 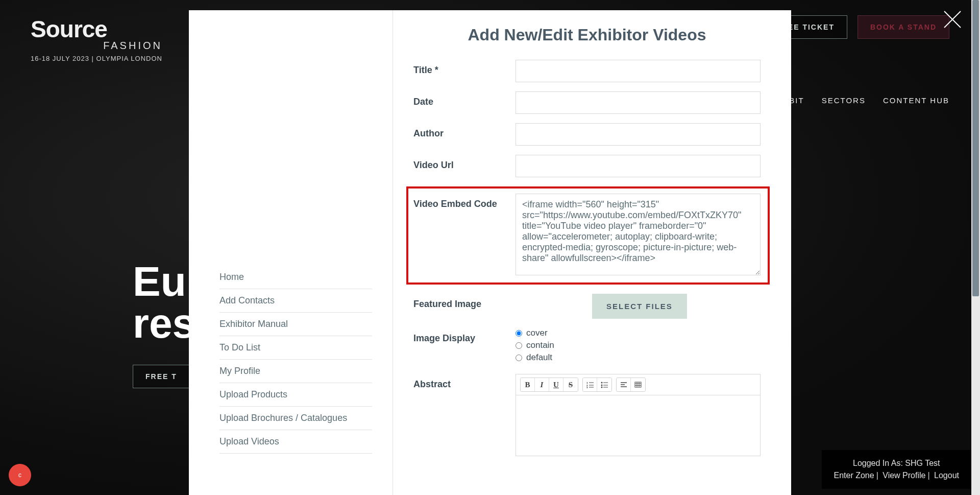 What do you see at coordinates (20, 475) in the screenshot?
I see `cookie-icon: c` at bounding box center [20, 475].